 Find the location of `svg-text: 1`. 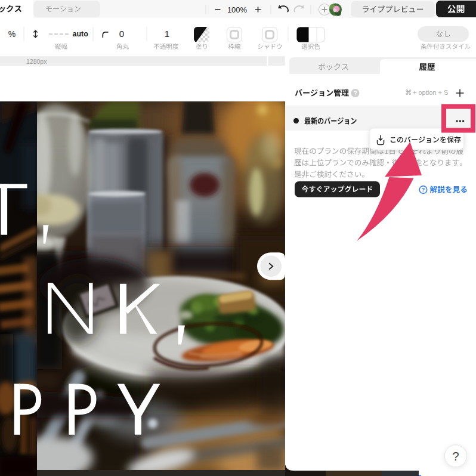

svg-text: 1 is located at coordinates (167, 33).